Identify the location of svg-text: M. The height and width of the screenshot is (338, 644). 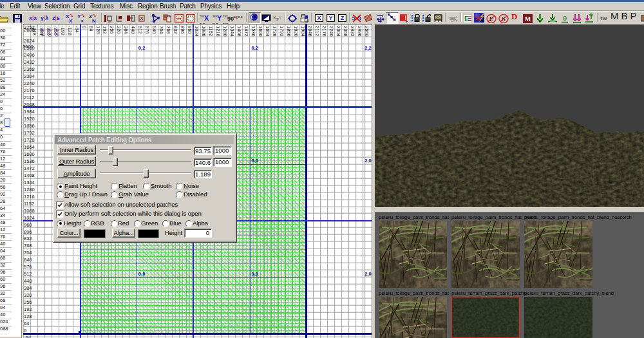
(528, 19).